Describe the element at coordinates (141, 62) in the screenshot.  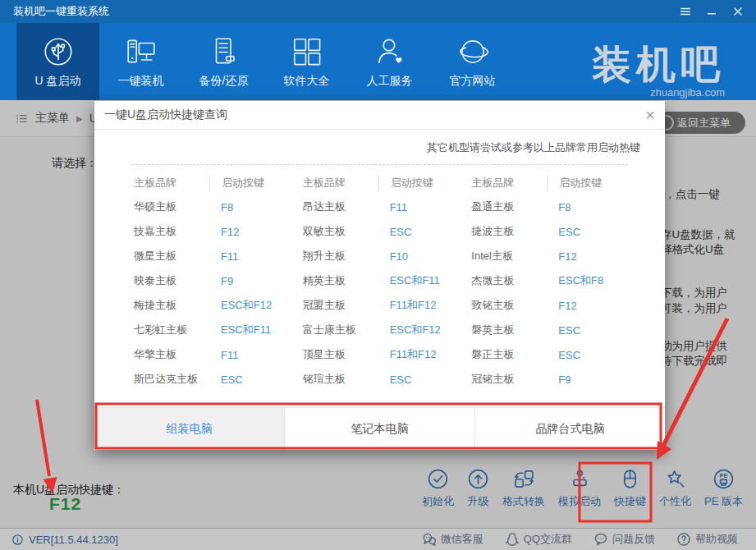
I see `nav-item-one-key-install: 一键装机` at that location.